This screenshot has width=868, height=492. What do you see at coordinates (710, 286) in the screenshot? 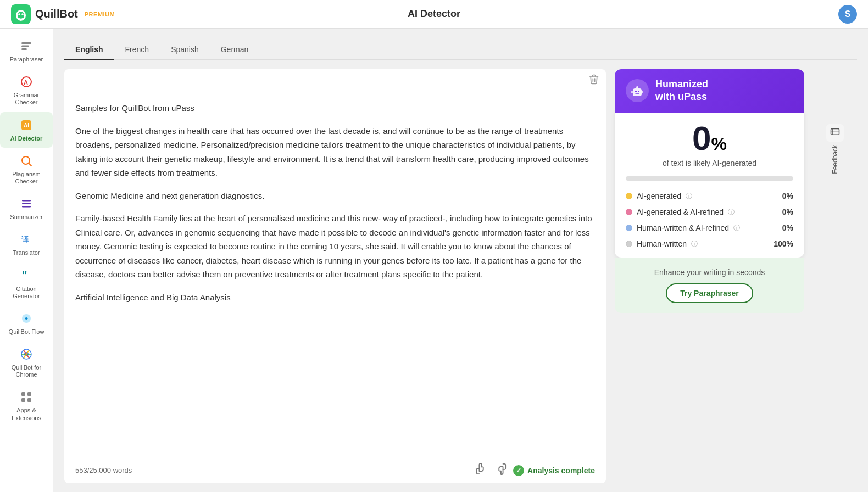
I see `enhance-card: Enhance your writing in seconds Try Para…` at bounding box center [710, 286].